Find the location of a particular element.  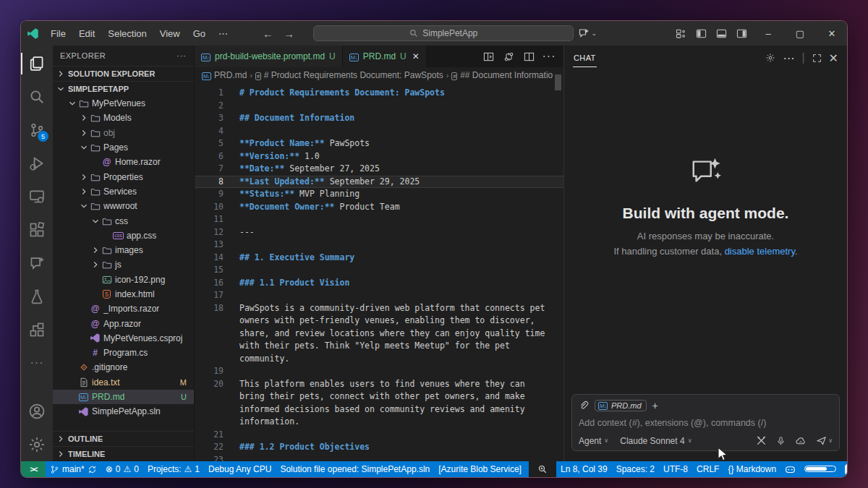

toggle-secondary-sidebar-icon is located at coordinates (741, 33).